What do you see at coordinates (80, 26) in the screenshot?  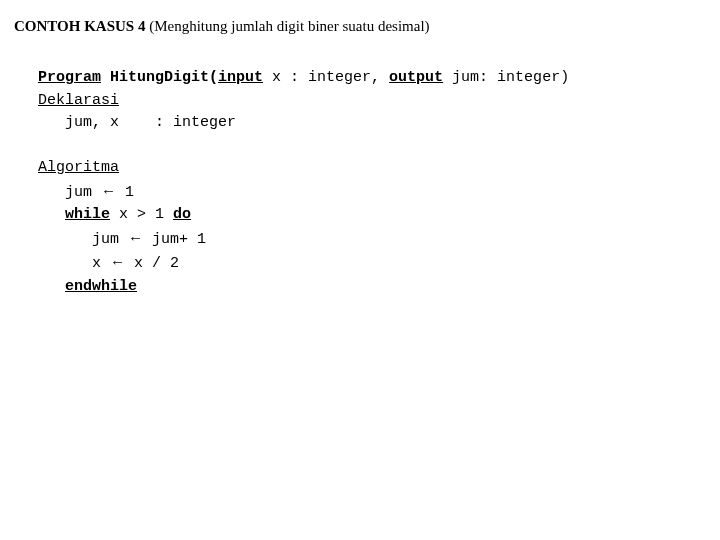 I see `title-heading: CONTOH KASUS 4` at bounding box center [80, 26].